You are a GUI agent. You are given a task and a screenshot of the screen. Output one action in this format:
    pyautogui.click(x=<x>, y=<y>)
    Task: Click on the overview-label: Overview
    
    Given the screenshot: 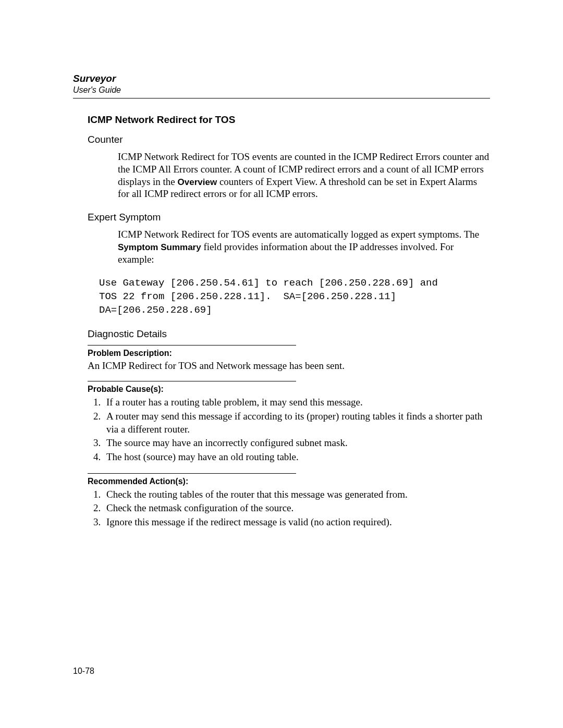 What is the action you would take?
    pyautogui.click(x=198, y=182)
    